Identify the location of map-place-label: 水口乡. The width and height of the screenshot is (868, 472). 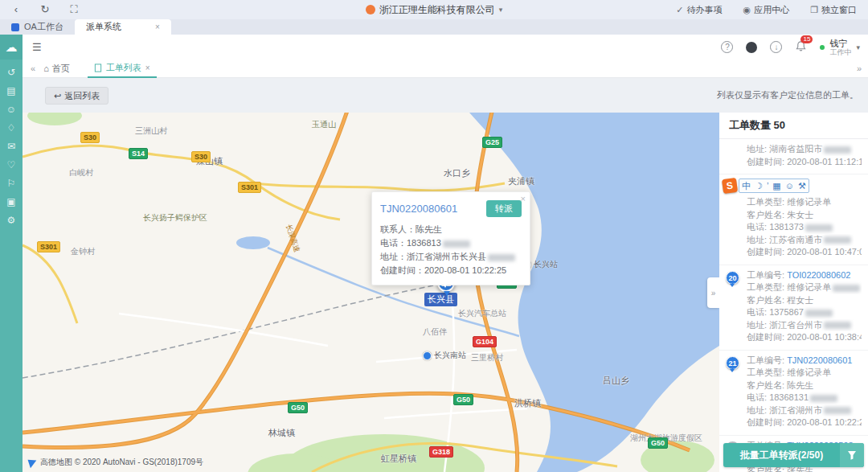
(457, 174).